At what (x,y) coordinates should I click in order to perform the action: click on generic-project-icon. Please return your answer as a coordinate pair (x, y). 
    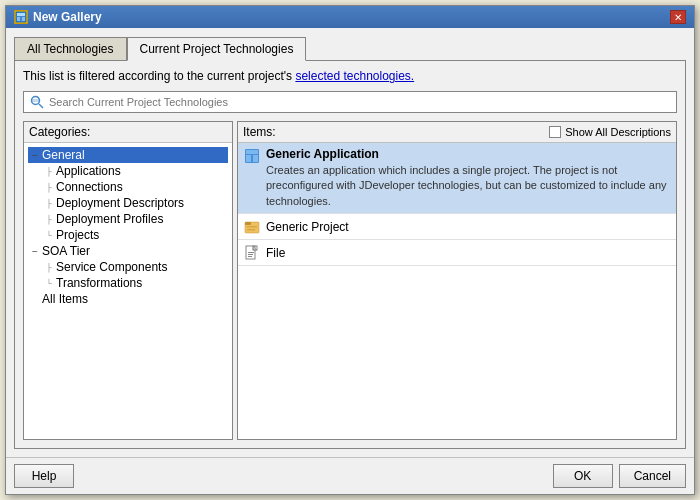
    Looking at the image, I should click on (252, 227).